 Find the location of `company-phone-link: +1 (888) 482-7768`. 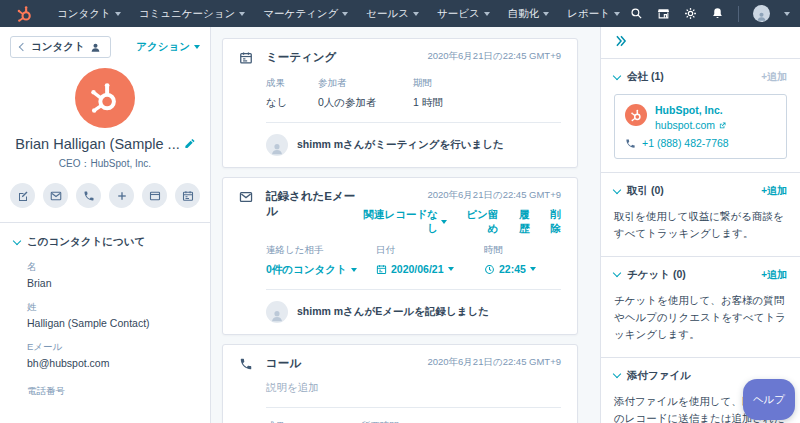

company-phone-link: +1 (888) 482-7768 is located at coordinates (700, 143).